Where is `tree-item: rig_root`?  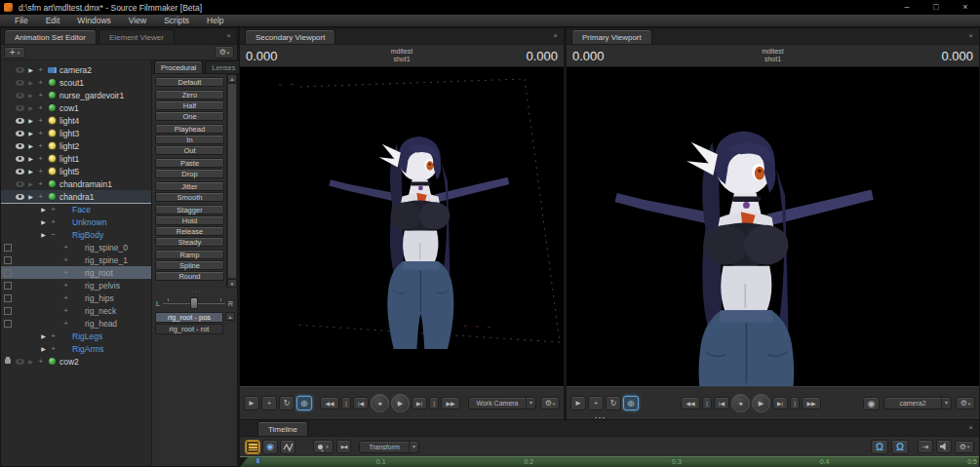
tree-item: rig_root is located at coordinates (76, 273).